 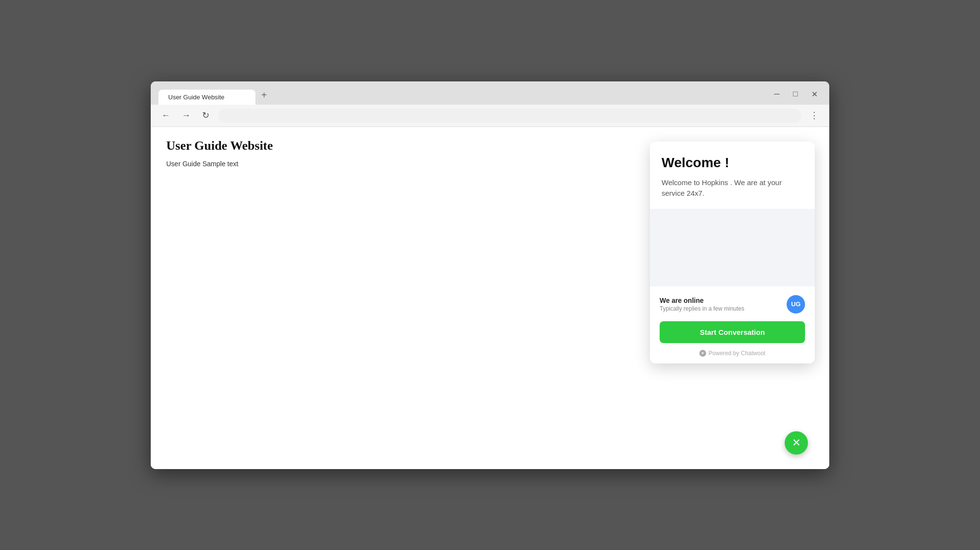 What do you see at coordinates (166, 115) in the screenshot?
I see `back-button: ←` at bounding box center [166, 115].